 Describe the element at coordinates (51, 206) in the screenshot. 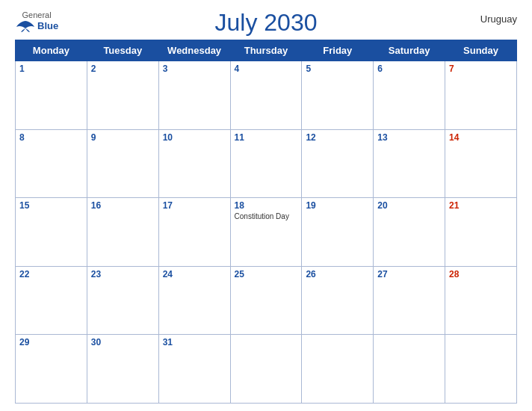

I see `day-number: 15` at that location.